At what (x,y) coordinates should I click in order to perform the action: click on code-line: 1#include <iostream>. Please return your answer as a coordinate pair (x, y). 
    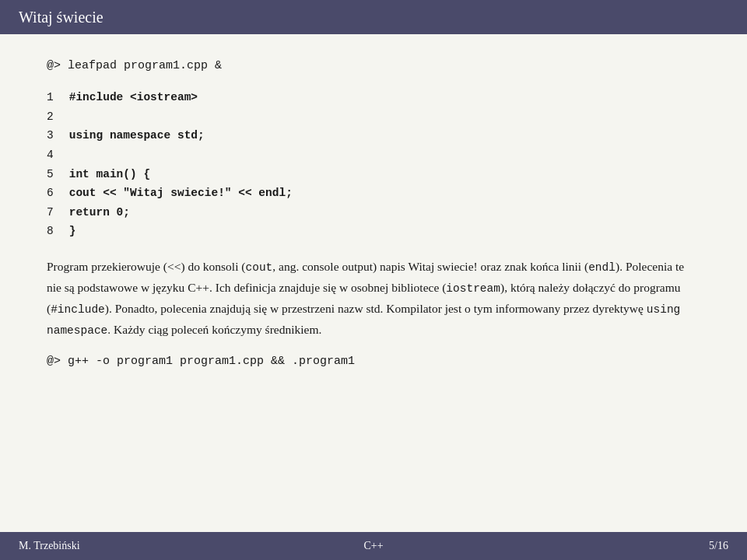
    Looking at the image, I should click on (170, 98).